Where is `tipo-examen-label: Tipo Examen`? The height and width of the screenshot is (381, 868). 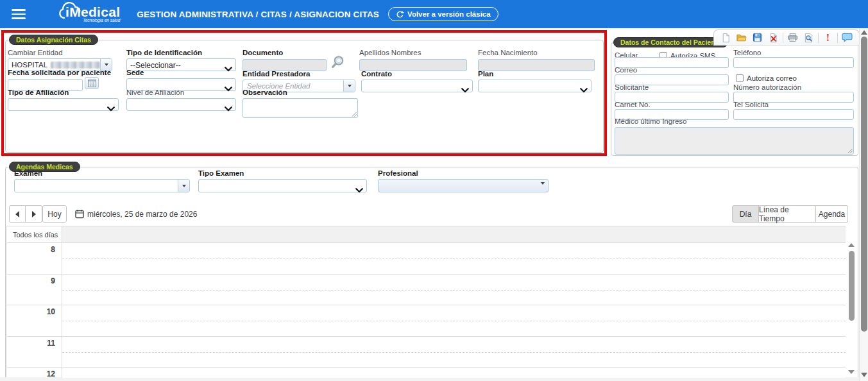
tipo-examen-label: Tipo Examen is located at coordinates (282, 173).